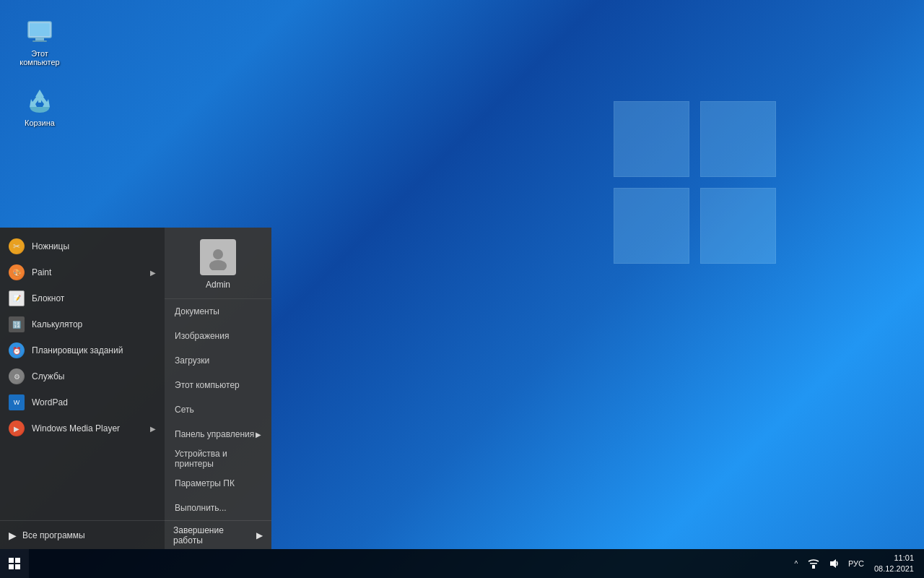  What do you see at coordinates (218, 508) in the screenshot?
I see `right-menu-run: Выполнить...` at bounding box center [218, 508].